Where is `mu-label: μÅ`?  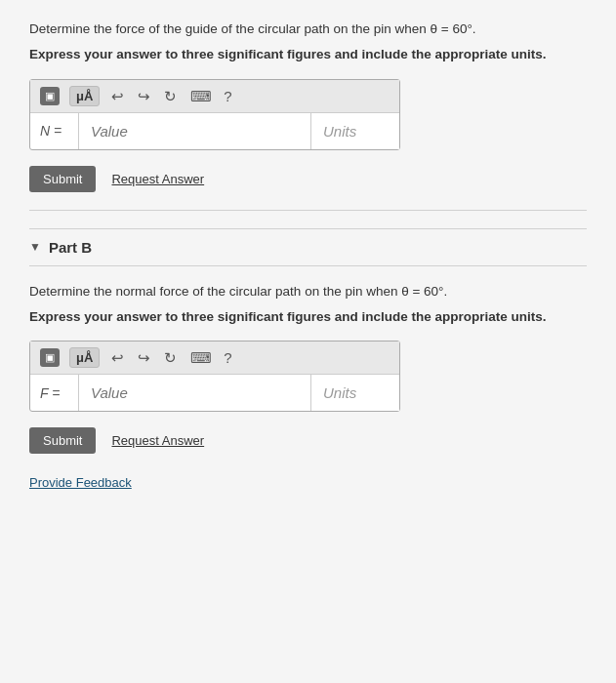
mu-label: μÅ is located at coordinates (84, 96).